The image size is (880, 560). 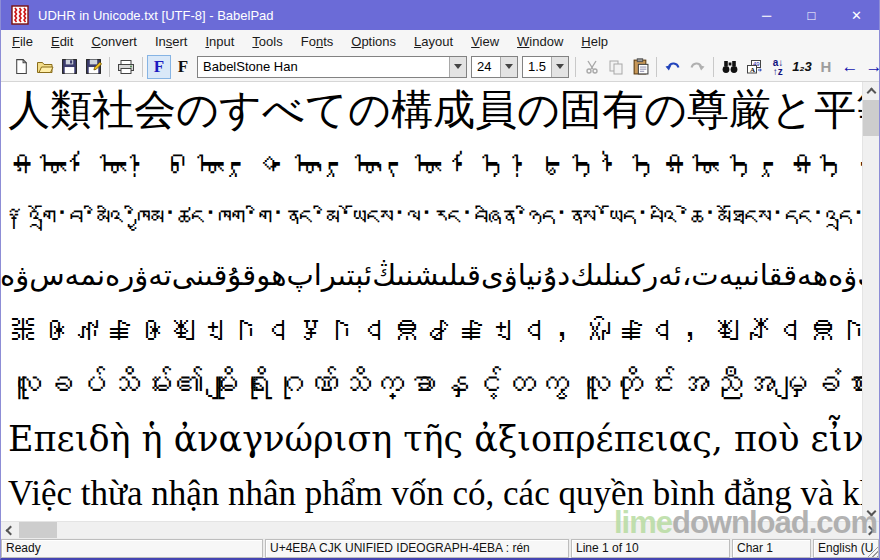 What do you see at coordinates (434, 42) in the screenshot?
I see `menu-item-layout: Layout` at bounding box center [434, 42].